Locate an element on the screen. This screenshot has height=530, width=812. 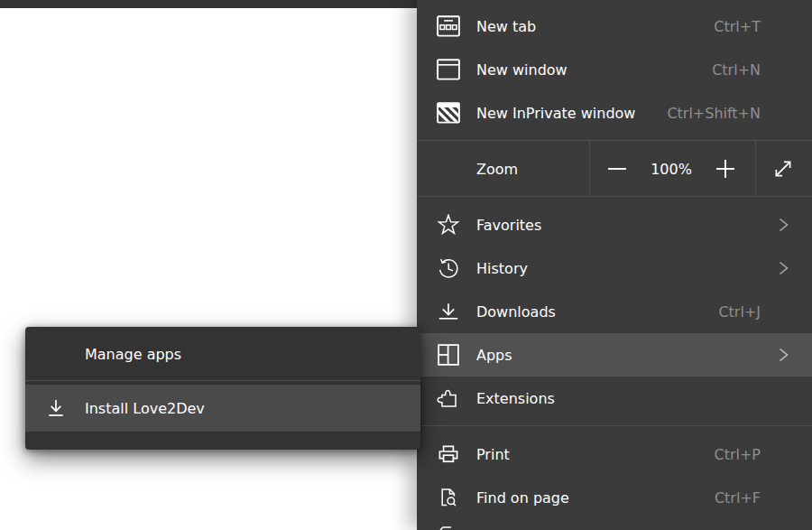
menu-item-extensions: Extensions is located at coordinates (614, 398).